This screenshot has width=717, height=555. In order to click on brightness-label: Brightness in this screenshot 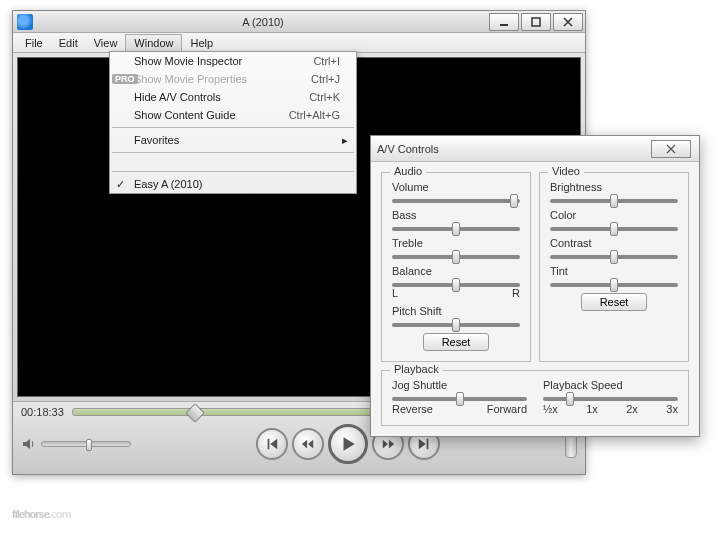, I will do `click(614, 187)`.